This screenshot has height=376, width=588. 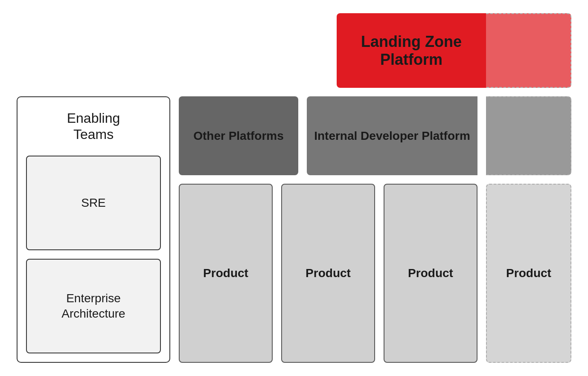 I want to click on idp-box: Internal Developer Platform, so click(x=392, y=136).